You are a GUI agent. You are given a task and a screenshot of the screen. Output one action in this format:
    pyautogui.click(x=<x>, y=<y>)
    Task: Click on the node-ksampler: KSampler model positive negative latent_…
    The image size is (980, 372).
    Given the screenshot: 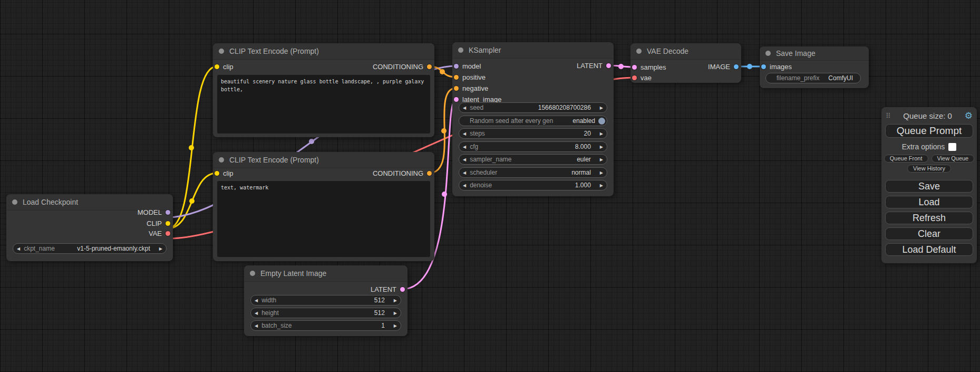 What is the action you would take?
    pyautogui.click(x=533, y=119)
    